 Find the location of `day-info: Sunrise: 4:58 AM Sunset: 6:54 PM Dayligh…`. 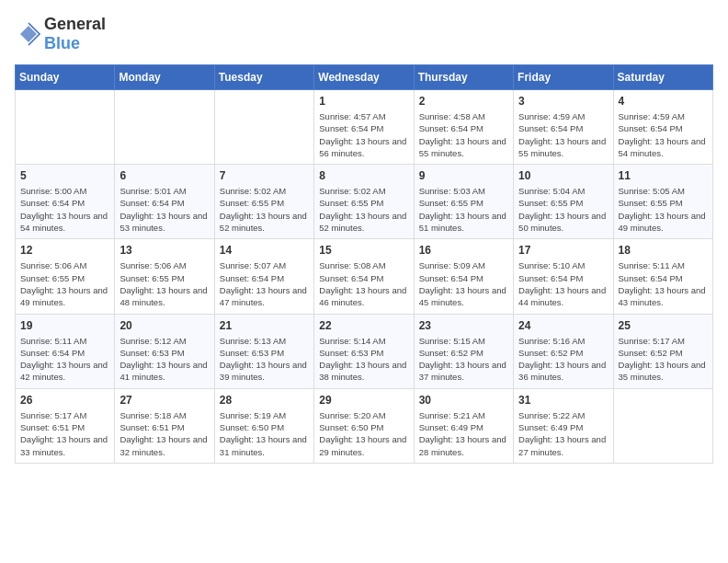

day-info: Sunrise: 4:58 AM Sunset: 6:54 PM Dayligh… is located at coordinates (463, 134).